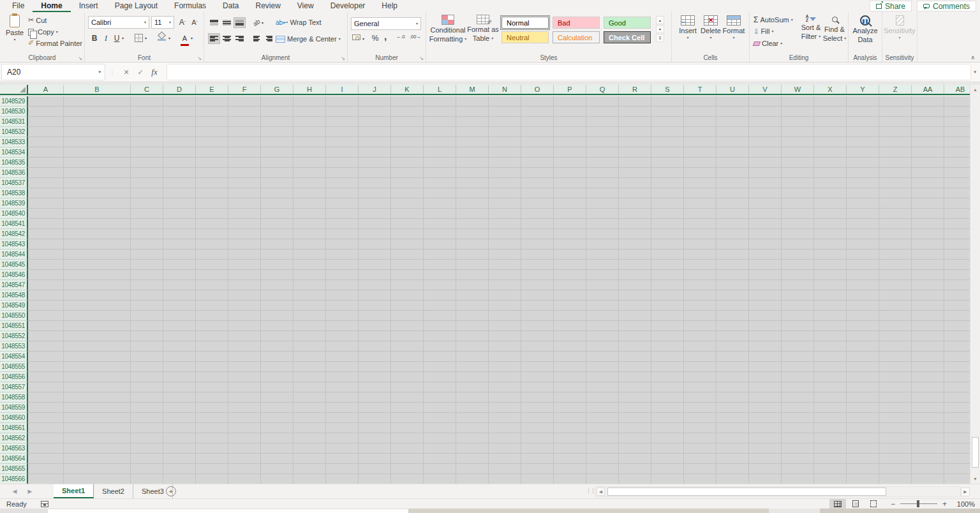 The height and width of the screenshot is (513, 980). I want to click on cell-K1048539, so click(407, 204).